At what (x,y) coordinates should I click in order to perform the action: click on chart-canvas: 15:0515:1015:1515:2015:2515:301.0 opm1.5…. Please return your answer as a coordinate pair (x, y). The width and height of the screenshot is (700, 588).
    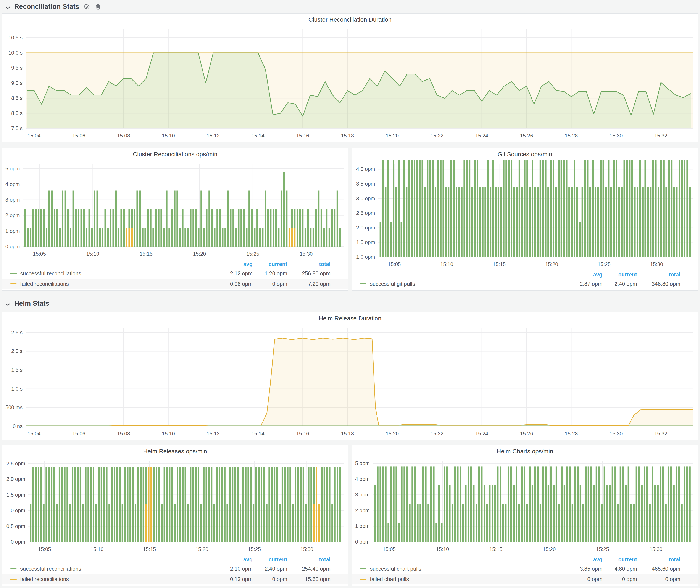
    Looking at the image, I should click on (525, 215).